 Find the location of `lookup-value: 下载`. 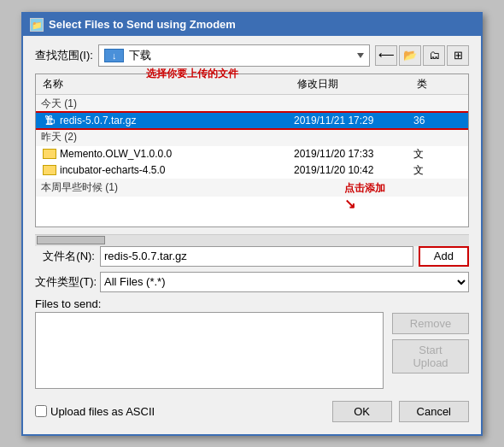

lookup-value: 下载 is located at coordinates (140, 56).